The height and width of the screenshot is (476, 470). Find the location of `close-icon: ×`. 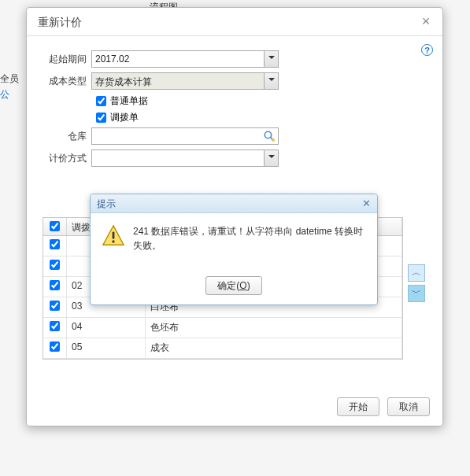

close-icon: × is located at coordinates (426, 21).